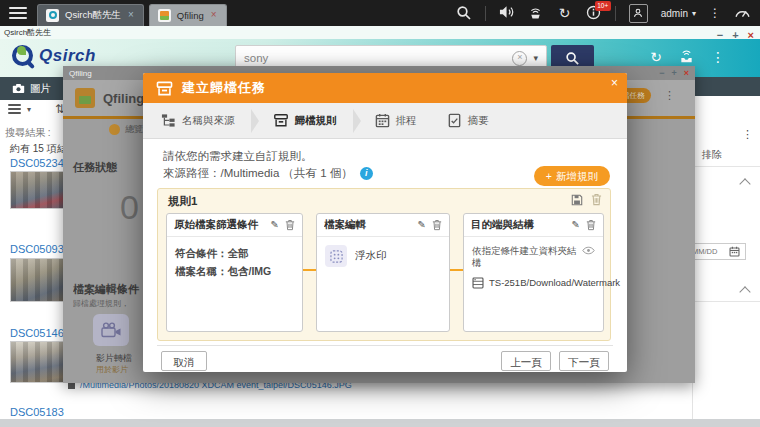 The image size is (760, 427). Describe the element at coordinates (224, 88) in the screenshot. I see `dialog-title: 建立歸檔任務` at that location.